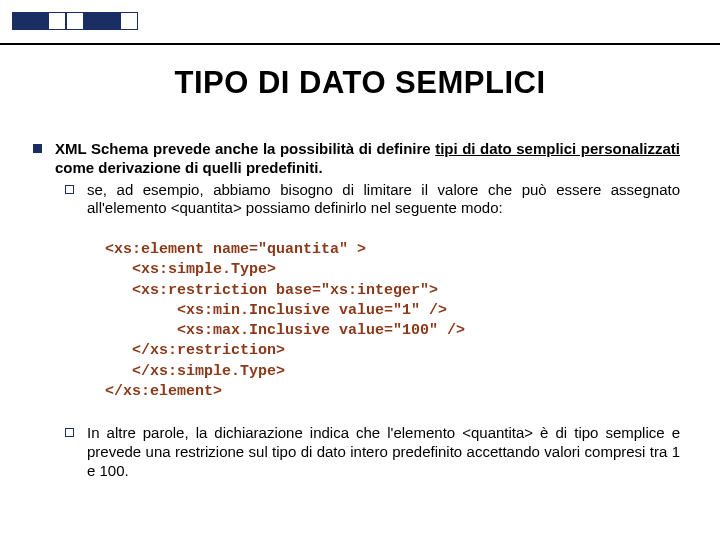 This screenshot has height=540, width=720. What do you see at coordinates (384, 199) in the screenshot?
I see `subpoint-1-text: se, ad esempio, abbiamo bisogno di limit…` at bounding box center [384, 199].